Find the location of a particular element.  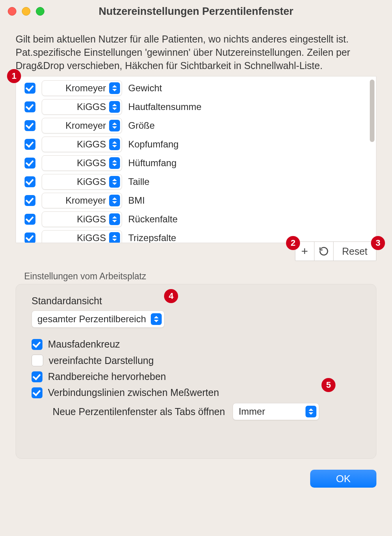

annotation-badge-4: 4 is located at coordinates (171, 296).